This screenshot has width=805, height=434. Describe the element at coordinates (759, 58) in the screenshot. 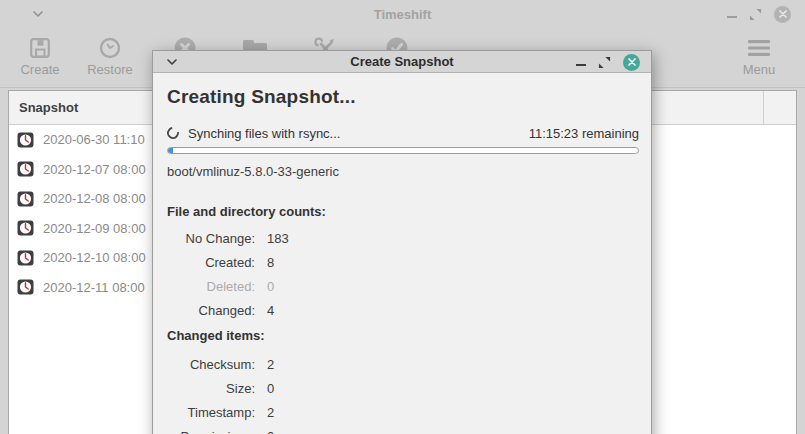

I see `menu-button: Menu` at that location.